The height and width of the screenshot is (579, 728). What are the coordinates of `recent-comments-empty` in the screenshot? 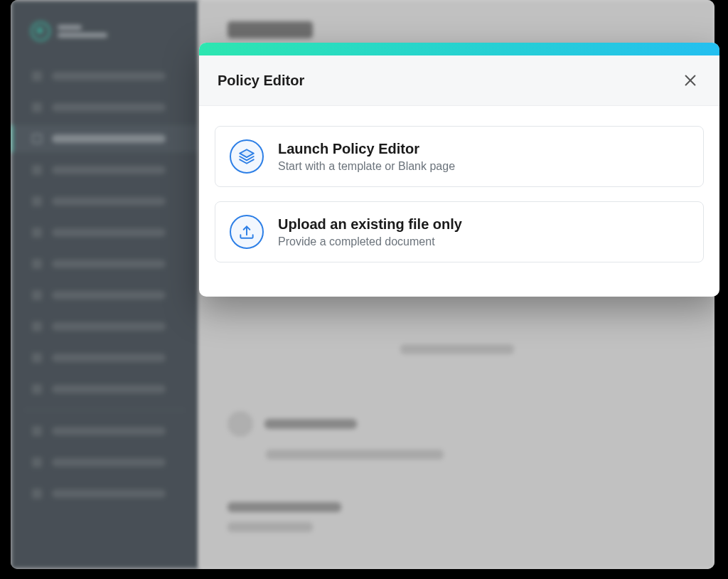 It's located at (270, 527).